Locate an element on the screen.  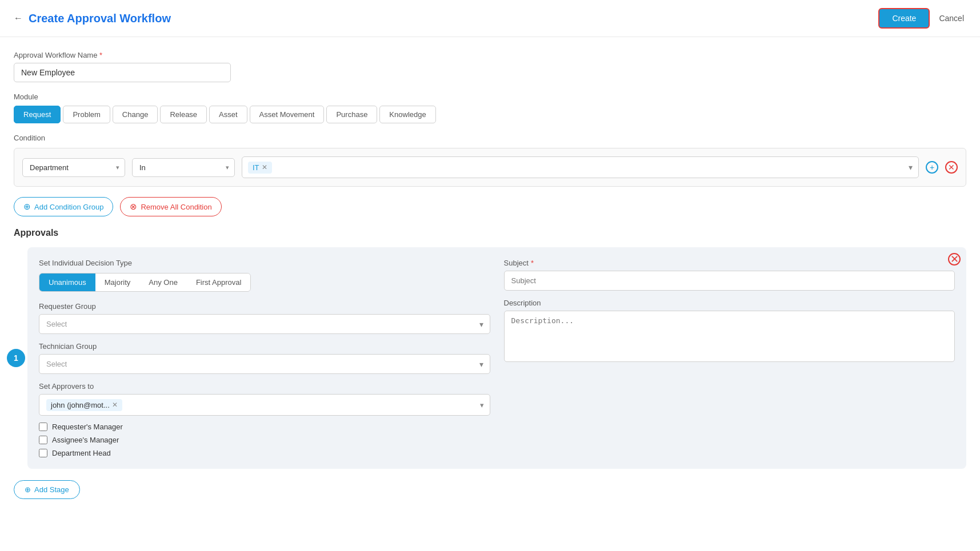
workflow-name-input is located at coordinates (122, 73).